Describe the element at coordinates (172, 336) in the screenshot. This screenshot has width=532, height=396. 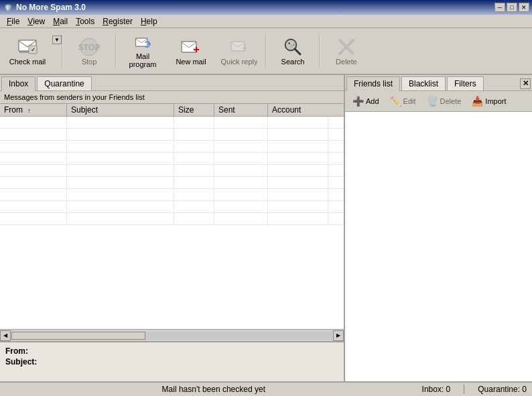
I see `scroll-track` at that location.